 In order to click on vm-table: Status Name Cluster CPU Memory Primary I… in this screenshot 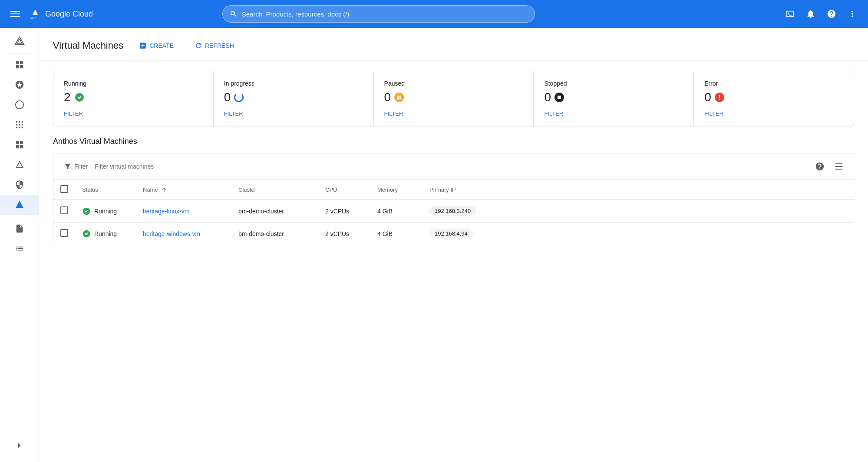, I will do `click(453, 212)`.